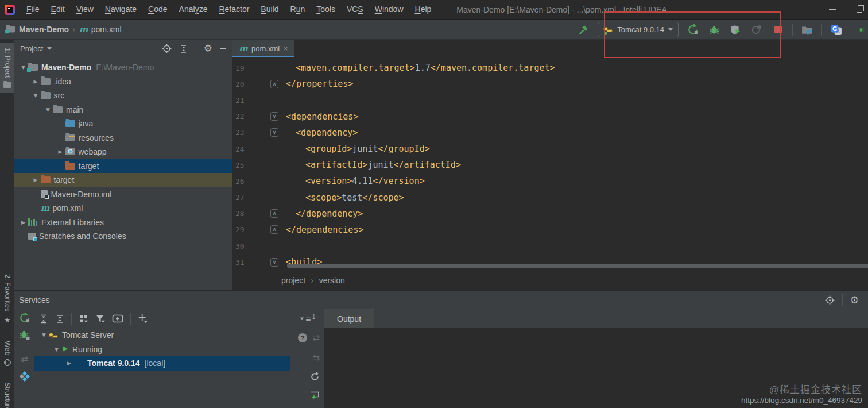  What do you see at coordinates (228, 9) in the screenshot?
I see `menu-bar: FileEditViewNavigateCodeAnalyzeRefactorB…` at bounding box center [228, 9].